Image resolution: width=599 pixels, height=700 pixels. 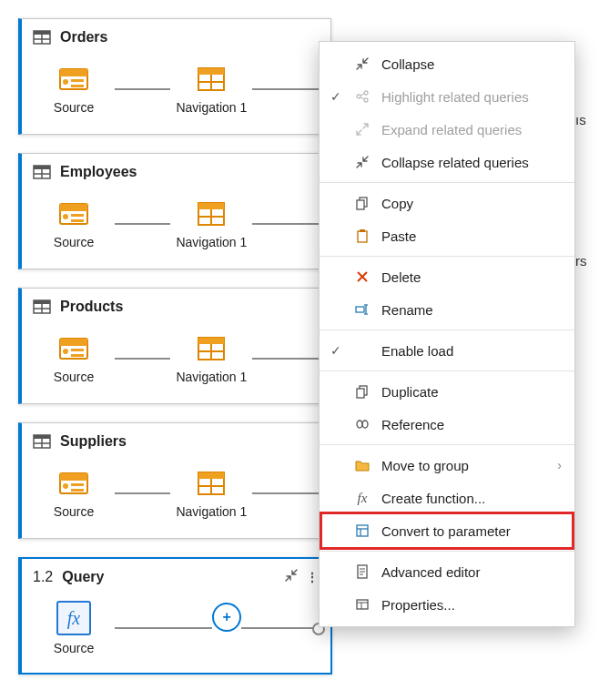 I want to click on menu-label: Collapse, so click(x=408, y=64).